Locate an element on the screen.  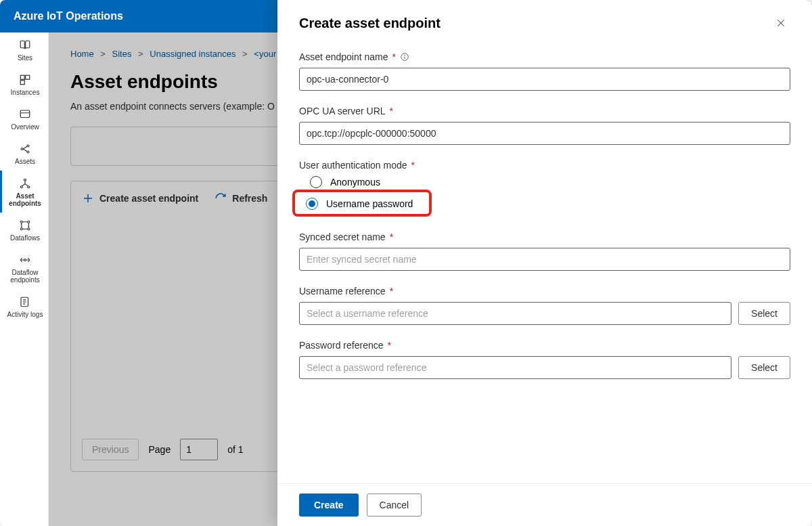
field-auth-mode: User authentication mode * Anonymous is located at coordinates (545, 174).